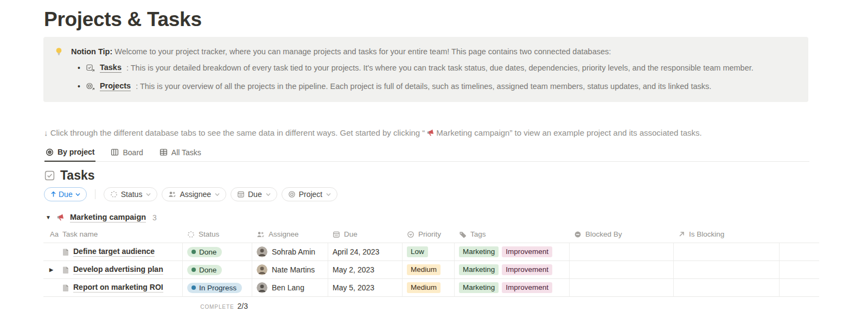  Describe the element at coordinates (155, 218) in the screenshot. I see `group-count: 3` at that location.